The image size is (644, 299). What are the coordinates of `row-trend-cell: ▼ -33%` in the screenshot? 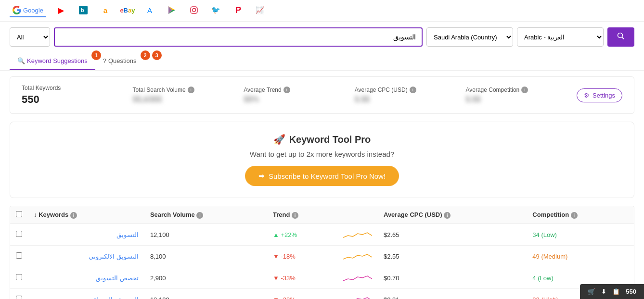 It's located at (302, 278).